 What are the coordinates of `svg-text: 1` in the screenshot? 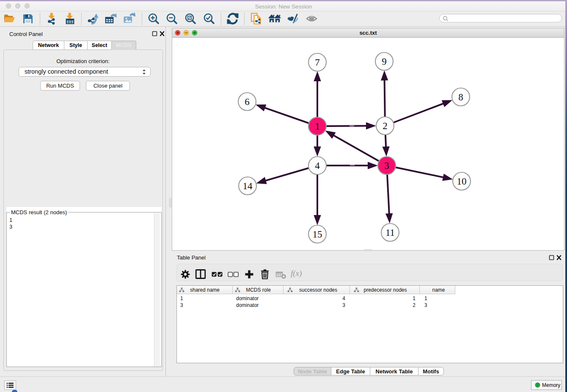 It's located at (317, 126).